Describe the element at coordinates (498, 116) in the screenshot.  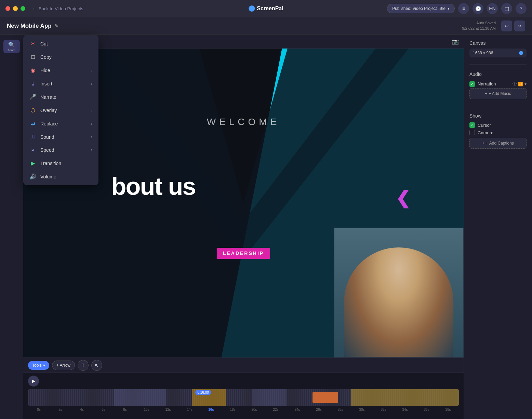
I see `show-section-title: Show` at that location.